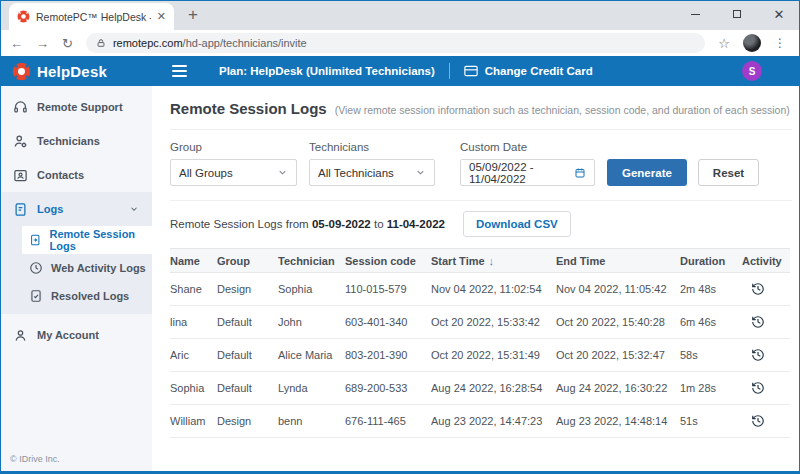 The image size is (800, 474). I want to click on restore-button, so click(737, 14).